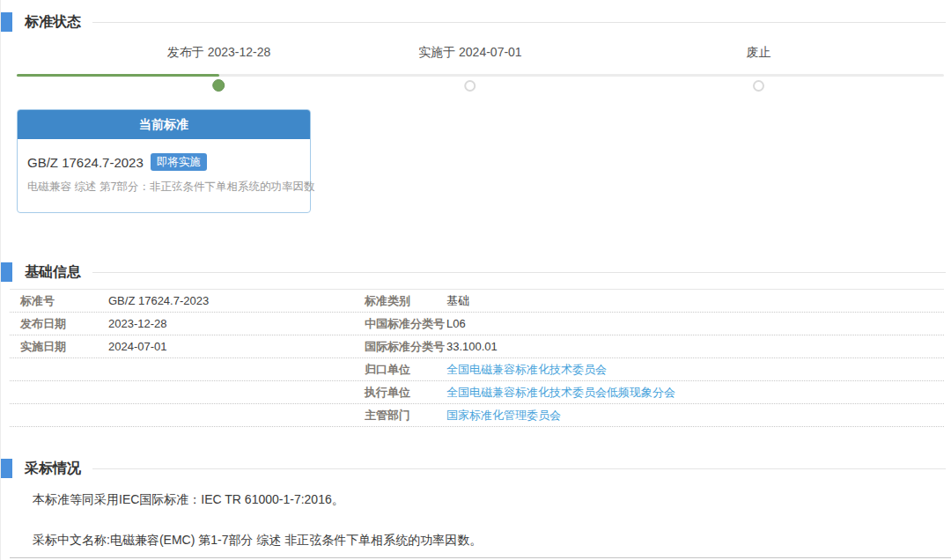 The image size is (951, 560). What do you see at coordinates (481, 558) in the screenshot?
I see `bottom-divider` at bounding box center [481, 558].